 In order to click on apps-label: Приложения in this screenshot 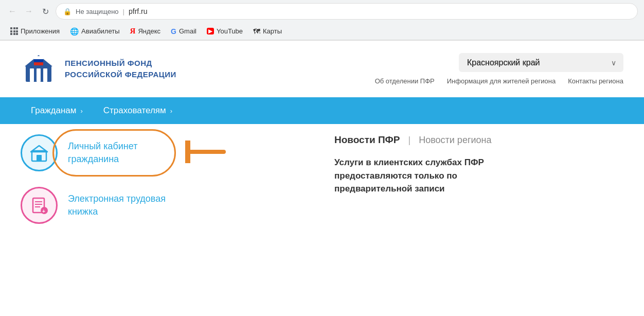, I will do `click(40, 31)`.